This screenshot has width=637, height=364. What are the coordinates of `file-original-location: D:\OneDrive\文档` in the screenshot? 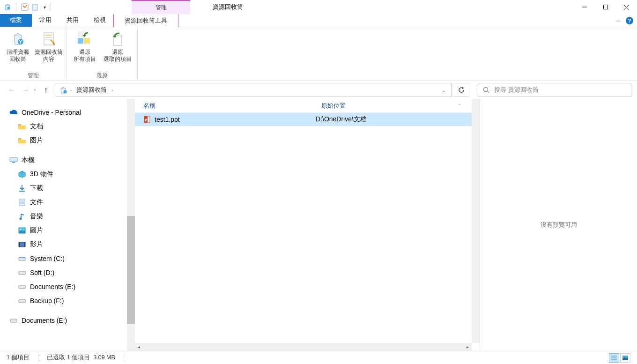 It's located at (396, 119).